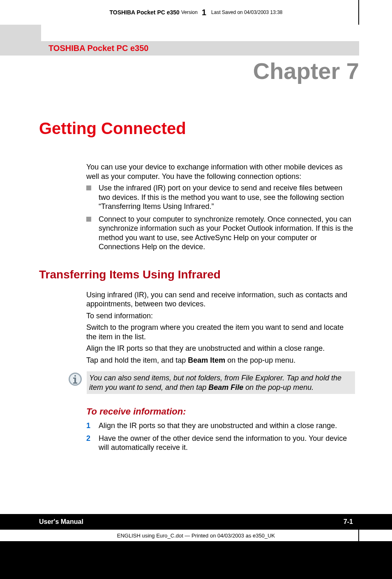 This screenshot has width=392, height=579. What do you see at coordinates (196, 522) in the screenshot?
I see `footer: User's Manual 7-1` at bounding box center [196, 522].